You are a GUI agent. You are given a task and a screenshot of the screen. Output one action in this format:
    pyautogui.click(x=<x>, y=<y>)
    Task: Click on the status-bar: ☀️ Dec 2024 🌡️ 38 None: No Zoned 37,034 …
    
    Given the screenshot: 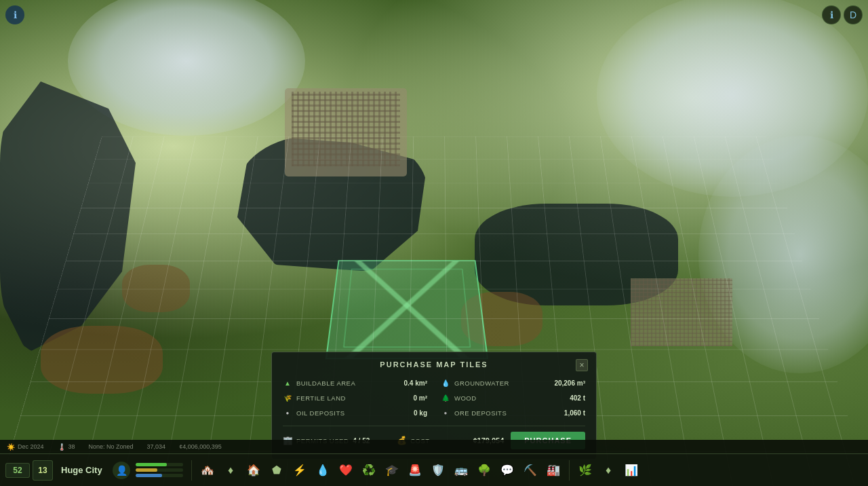 What is the action you would take?
    pyautogui.click(x=434, y=447)
    